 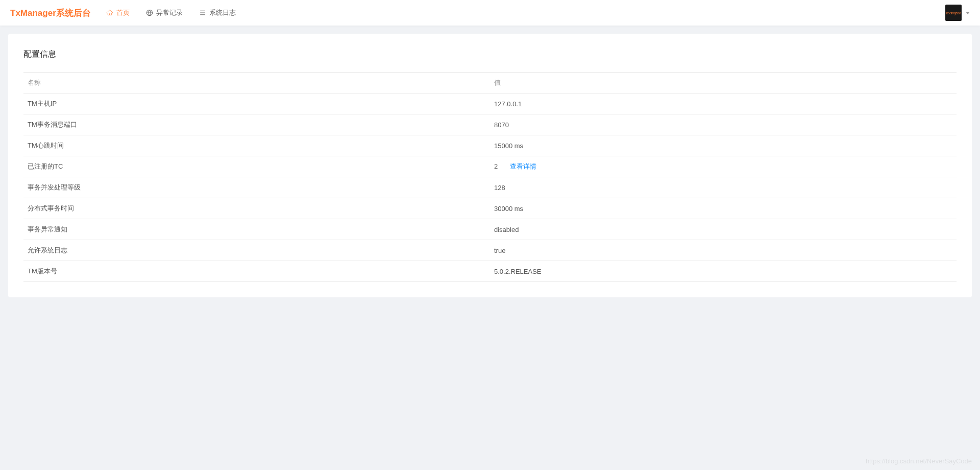 What do you see at coordinates (257, 188) in the screenshot?
I see `row-name: 事务并发处理等级` at bounding box center [257, 188].